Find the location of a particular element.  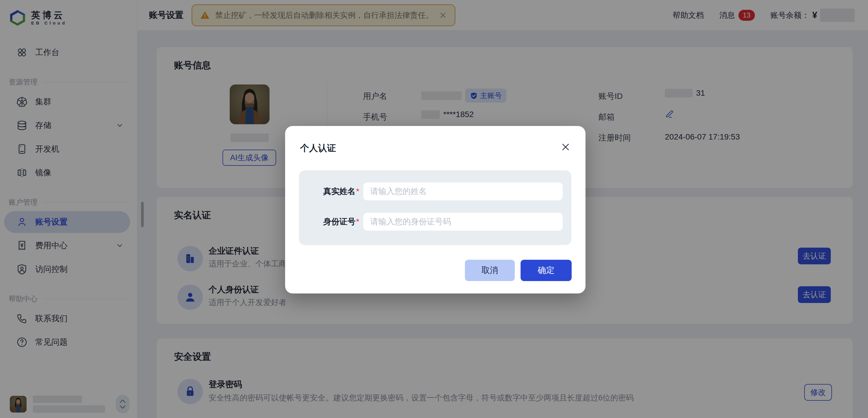

real-name-row: 真实姓名 * is located at coordinates (435, 191).